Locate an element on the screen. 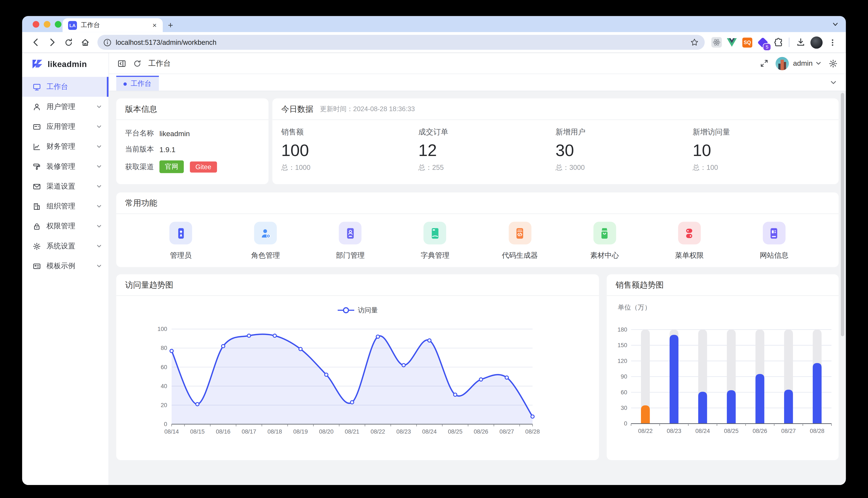 Image resolution: width=868 pixels, height=498 pixels. finance-chart-icon is located at coordinates (37, 146).